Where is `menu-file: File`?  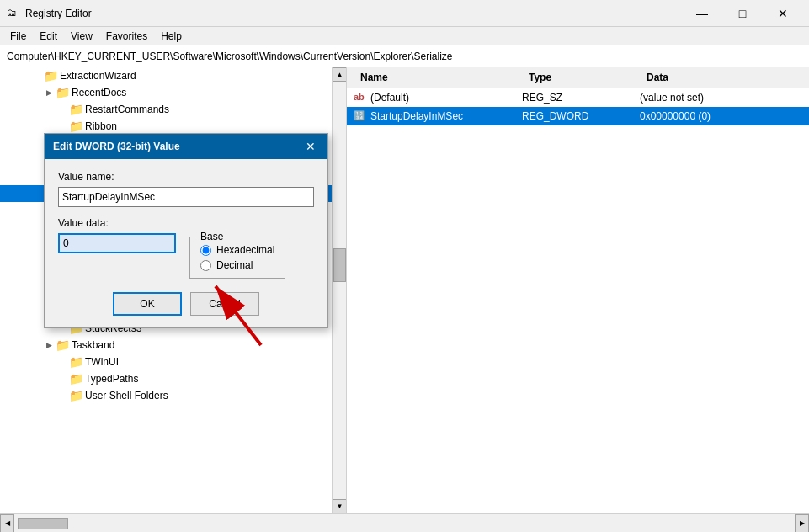 menu-file: File is located at coordinates (19, 36).